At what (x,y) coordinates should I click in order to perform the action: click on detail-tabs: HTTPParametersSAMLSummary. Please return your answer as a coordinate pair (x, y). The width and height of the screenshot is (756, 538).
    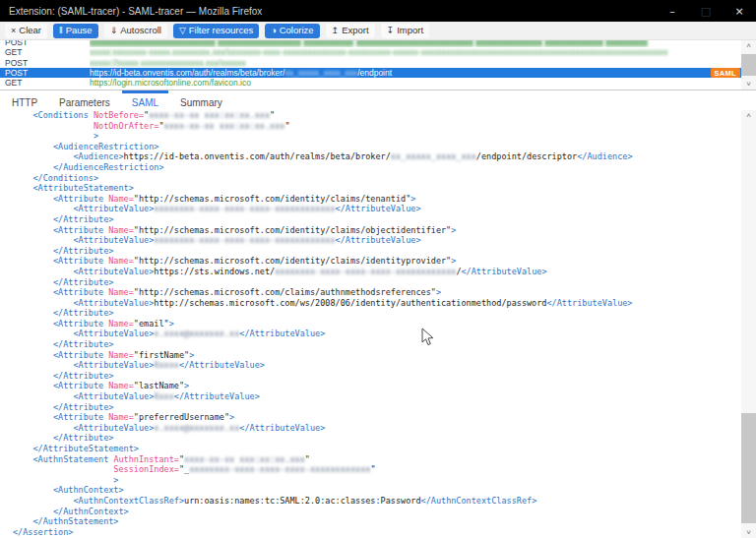
    Looking at the image, I should click on (378, 100).